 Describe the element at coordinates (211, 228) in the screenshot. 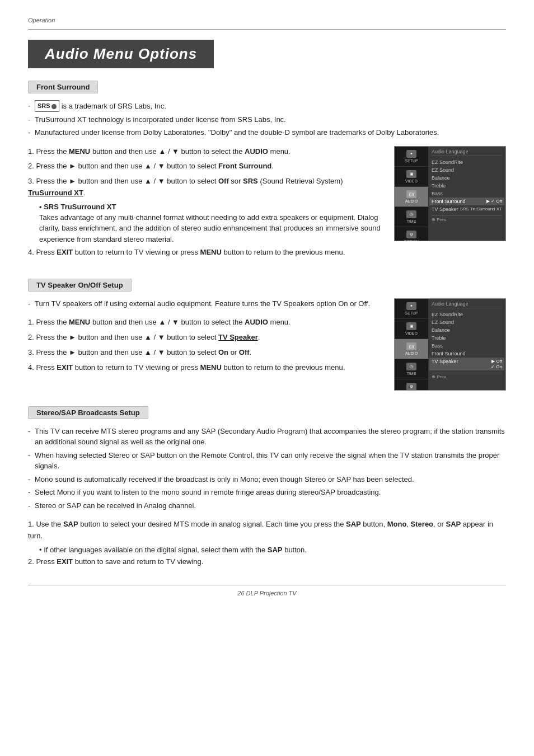

I see `srs-trusurround-desc: Takes advantage of any multi-channel for…` at that location.